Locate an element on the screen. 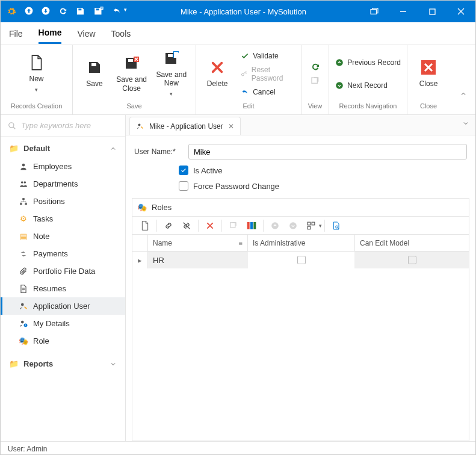 This screenshot has width=476, height=455. save-and-new-button: Save and New ▾ is located at coordinates (172, 74).